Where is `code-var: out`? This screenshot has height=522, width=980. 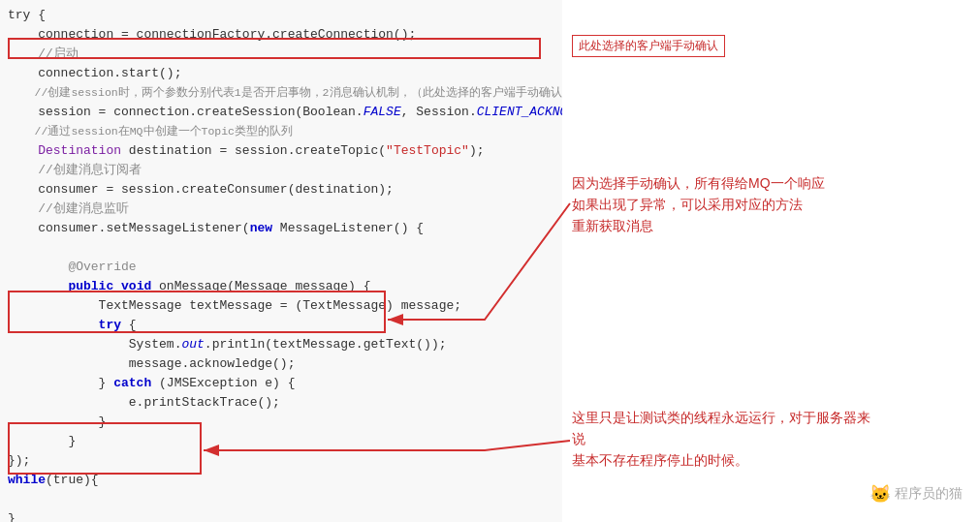 code-var: out is located at coordinates (192, 345).